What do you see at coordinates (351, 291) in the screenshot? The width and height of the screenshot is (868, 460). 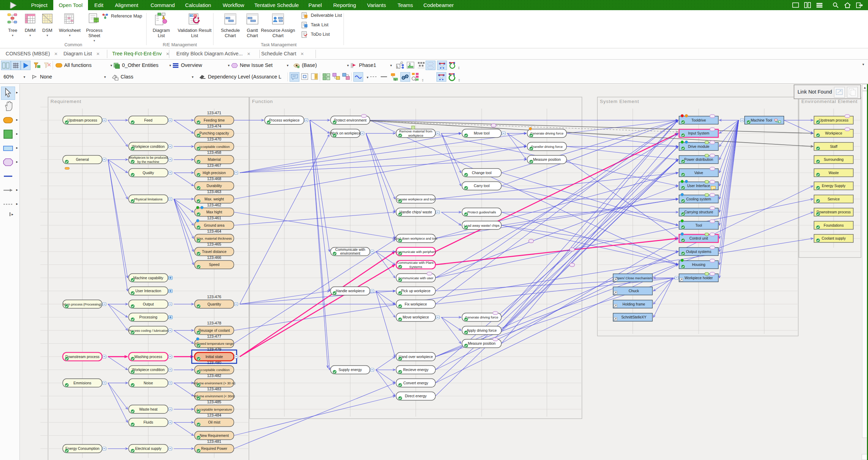 I see `svg-text: Handle workpiece` at bounding box center [351, 291].